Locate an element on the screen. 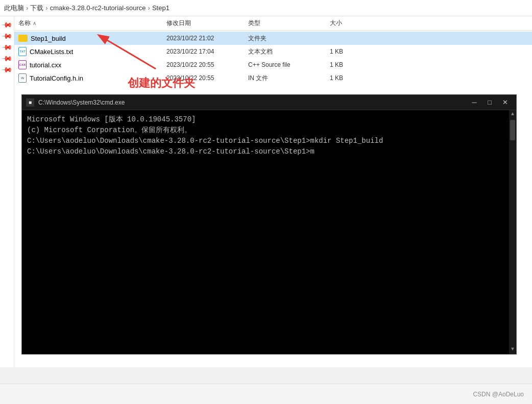  file-row: Step1_build 2023/10/22 21:02 文件夹 is located at coordinates (273, 38).